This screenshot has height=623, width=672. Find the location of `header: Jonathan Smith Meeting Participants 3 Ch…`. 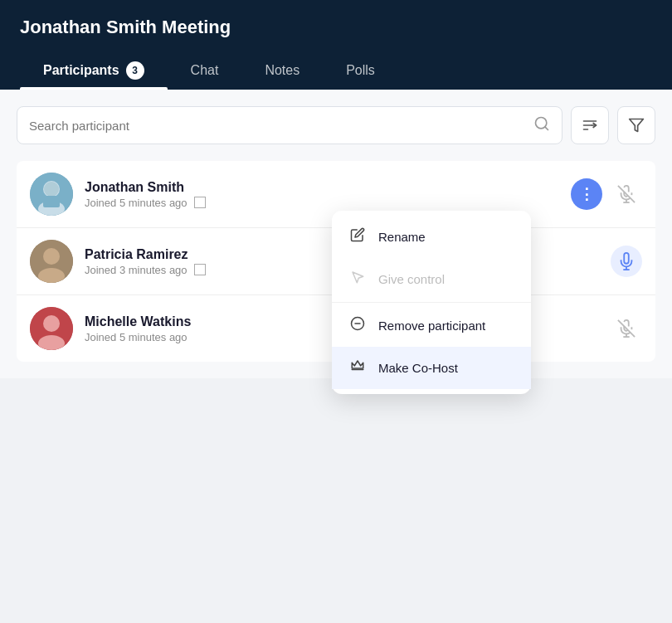

header: Jonathan Smith Meeting Participants 3 Ch… is located at coordinates (336, 45).